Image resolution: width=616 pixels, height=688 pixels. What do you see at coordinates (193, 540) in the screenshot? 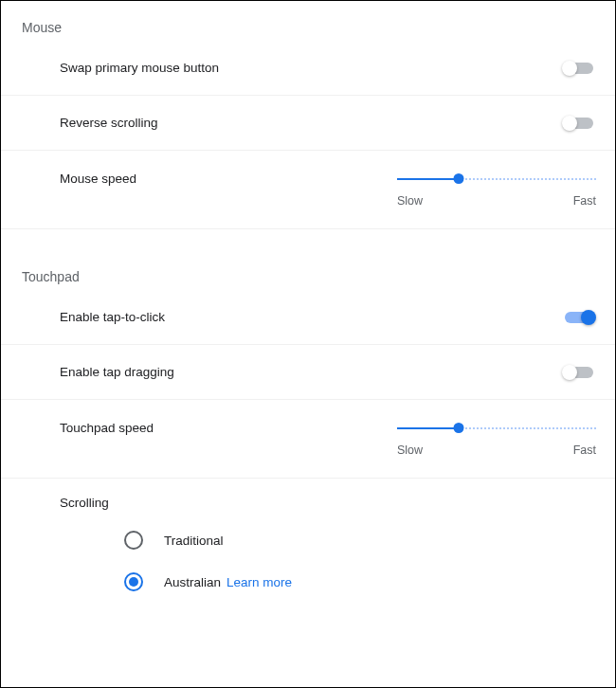
I see `scrolling-traditional-label: Traditional` at bounding box center [193, 540].